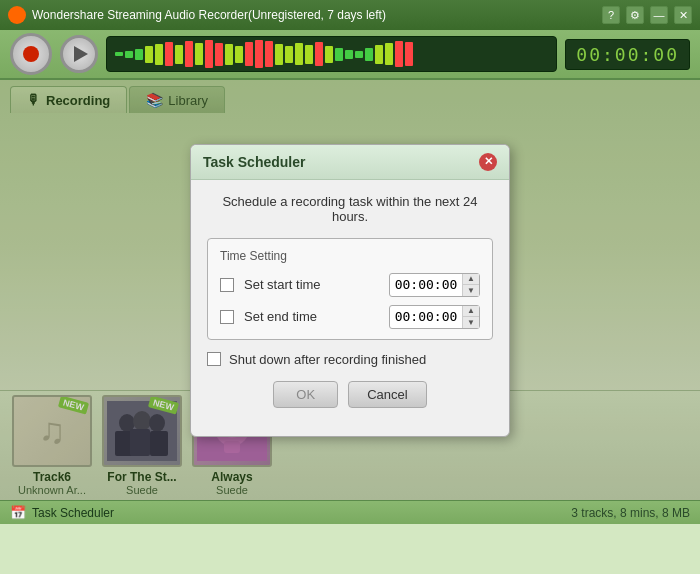  I want to click on record-dot, so click(31, 54).